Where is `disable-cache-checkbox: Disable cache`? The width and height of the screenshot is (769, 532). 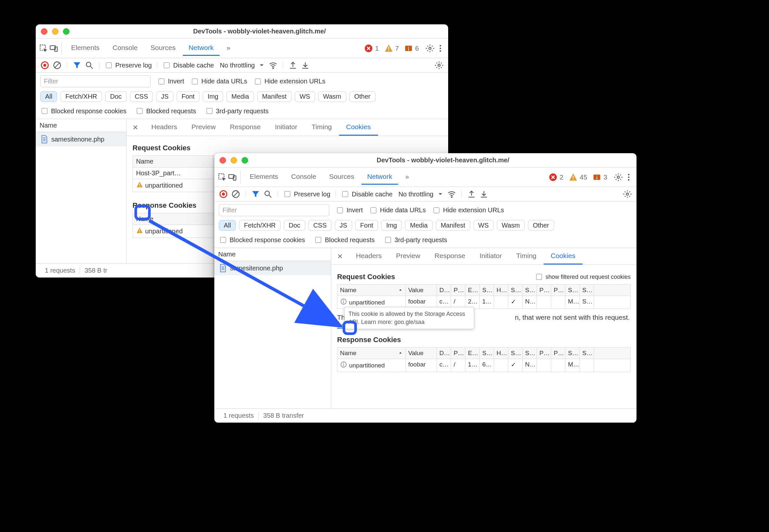
disable-cache-checkbox: Disable cache is located at coordinates (367, 194).